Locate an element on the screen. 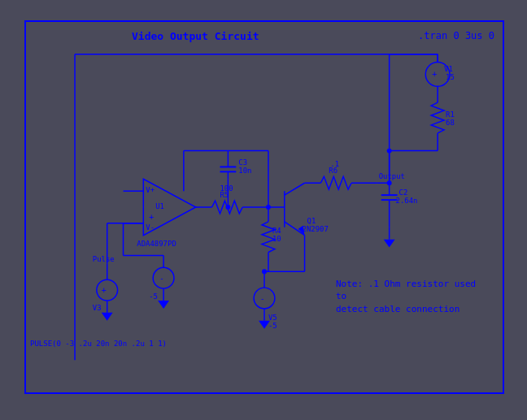 The height and width of the screenshot is (420, 527). svg-text: Output is located at coordinates (392, 176).